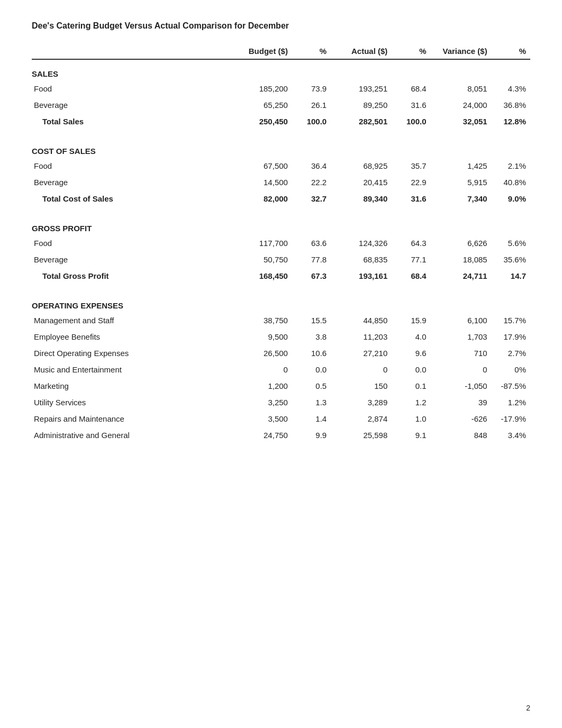  Describe the element at coordinates (281, 51) in the screenshot. I see `table-header-row: Budget ($) % Actual ($) % Variance ($) %` at that location.